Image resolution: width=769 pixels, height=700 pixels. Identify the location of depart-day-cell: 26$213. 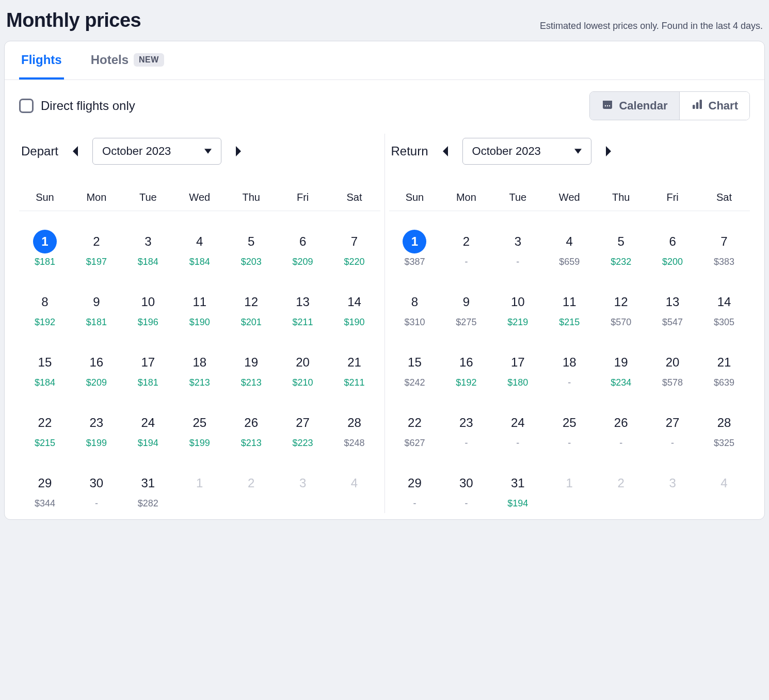
(251, 422).